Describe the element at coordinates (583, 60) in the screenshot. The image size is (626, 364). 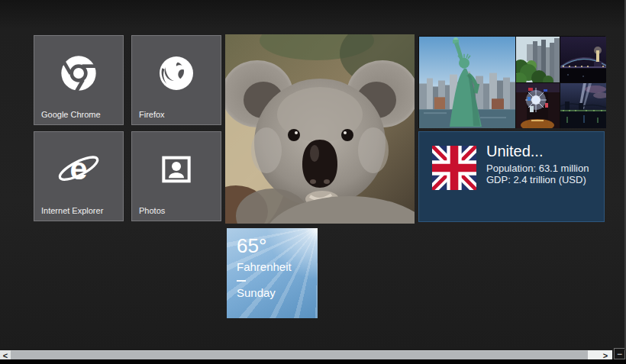
I see `night-bridge-photo` at that location.